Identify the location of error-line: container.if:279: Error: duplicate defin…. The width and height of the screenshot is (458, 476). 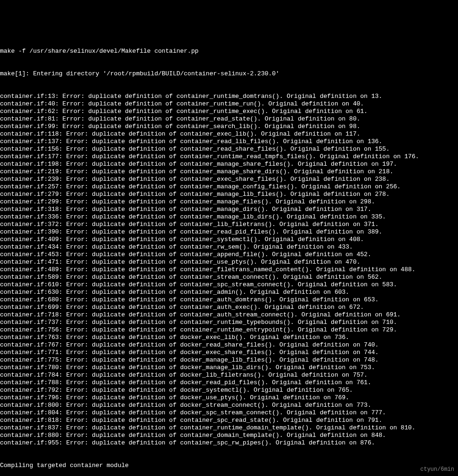
(229, 194).